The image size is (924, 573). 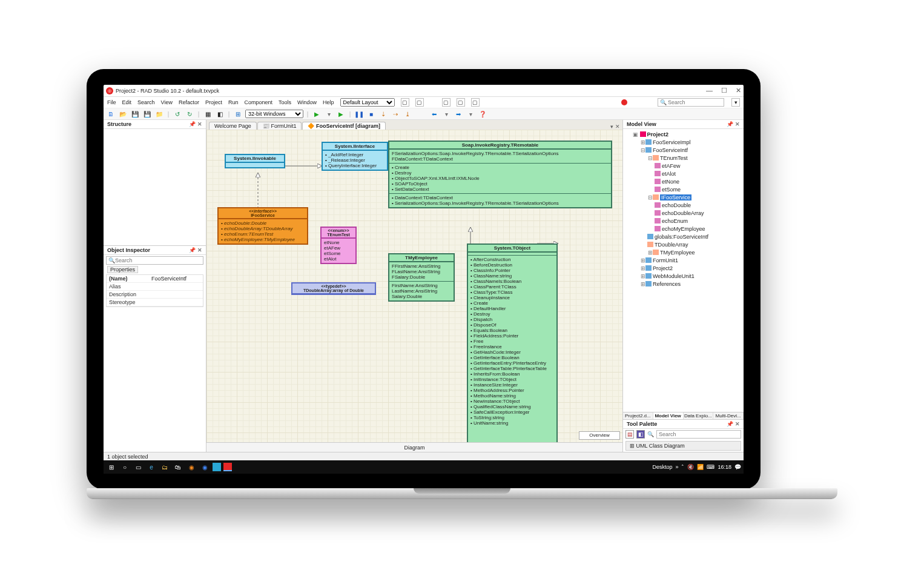 I want to click on menu-window: Window, so click(x=307, y=102).